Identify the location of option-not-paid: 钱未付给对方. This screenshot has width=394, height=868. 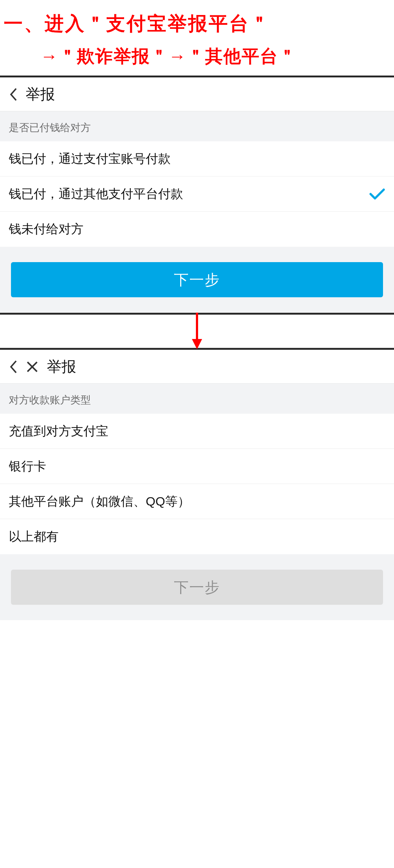
(197, 229).